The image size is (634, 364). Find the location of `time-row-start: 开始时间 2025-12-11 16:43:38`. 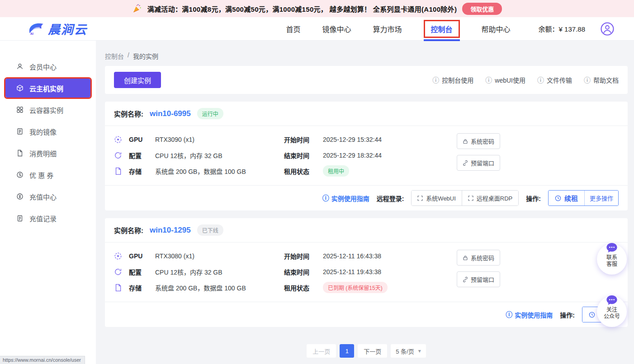

time-row-start: 开始时间 2025-12-11 16:43:38 is located at coordinates (370, 256).